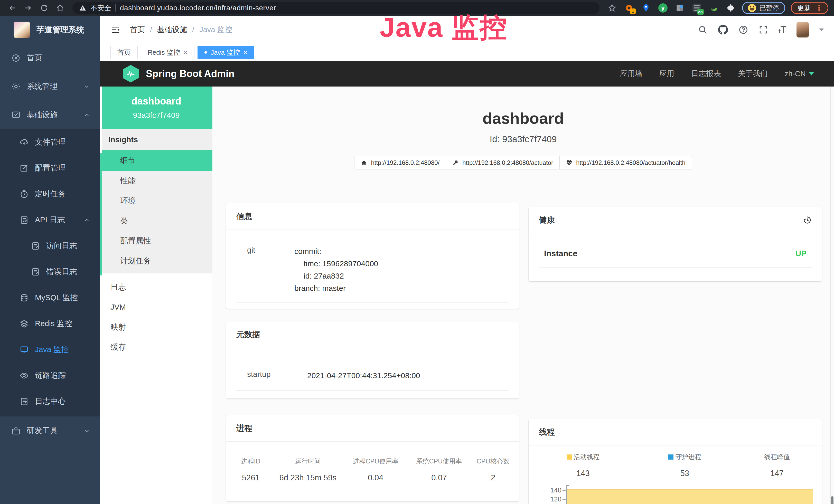  Describe the element at coordinates (706, 74) in the screenshot. I see `sba-nav-journal: 日志报表` at that location.